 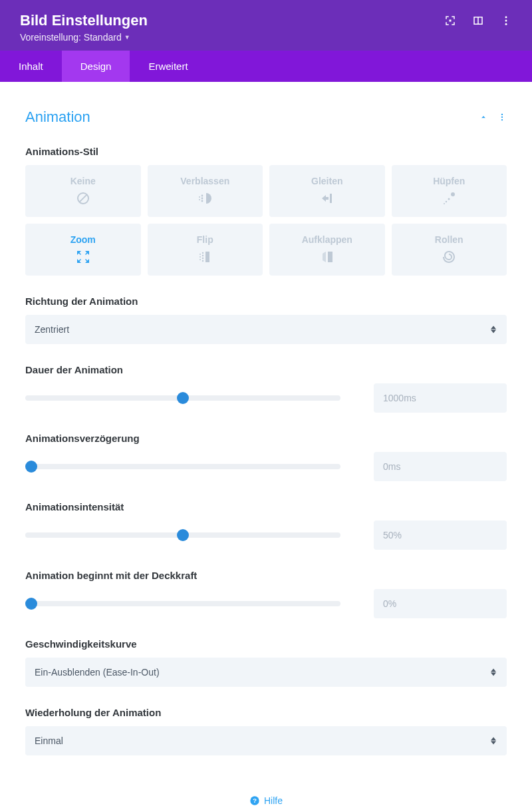 What do you see at coordinates (266, 644) in the screenshot?
I see `label-speed-curve: Geschwindigkeitskurve` at bounding box center [266, 644].